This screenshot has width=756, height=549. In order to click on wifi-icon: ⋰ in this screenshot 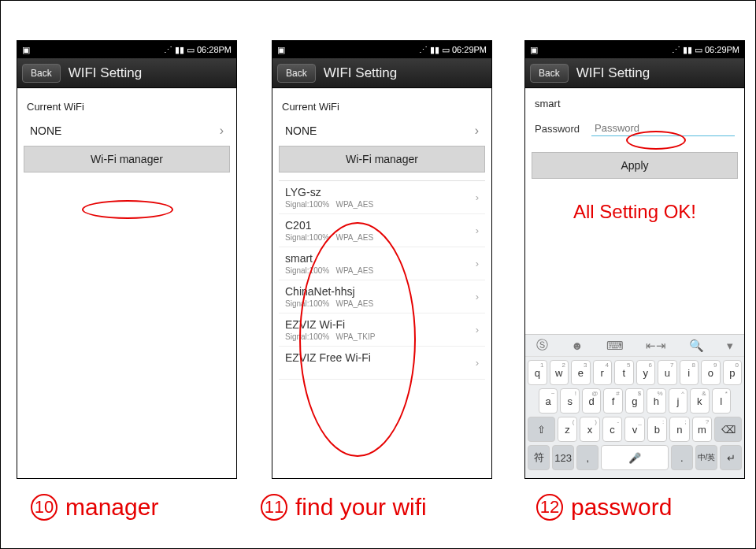, I will do `click(676, 50)`.